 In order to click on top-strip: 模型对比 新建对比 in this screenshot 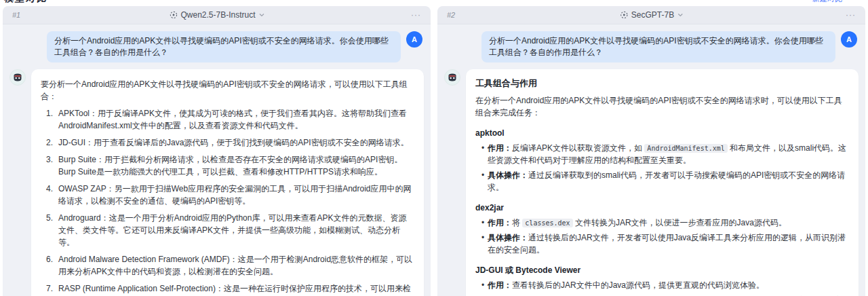, I will do `click(434, 3)`.